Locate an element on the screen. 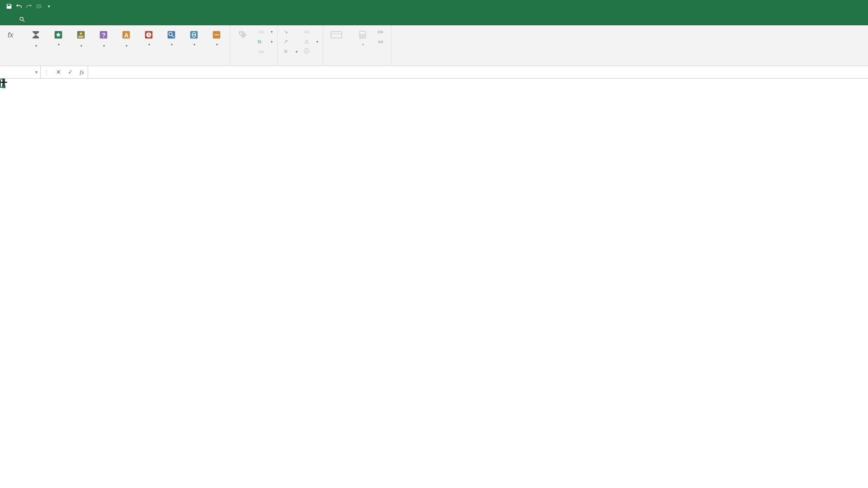  title-bar: ▾ is located at coordinates (434, 6).